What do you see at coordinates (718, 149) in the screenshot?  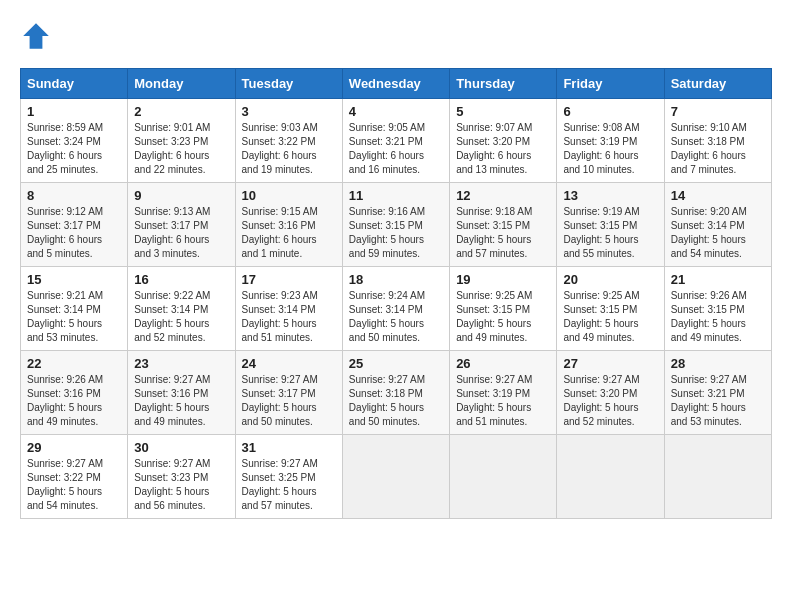 I see `day-info: Sunrise: 9:10 AM Sunset: 3:18 PM Dayligh…` at bounding box center [718, 149].